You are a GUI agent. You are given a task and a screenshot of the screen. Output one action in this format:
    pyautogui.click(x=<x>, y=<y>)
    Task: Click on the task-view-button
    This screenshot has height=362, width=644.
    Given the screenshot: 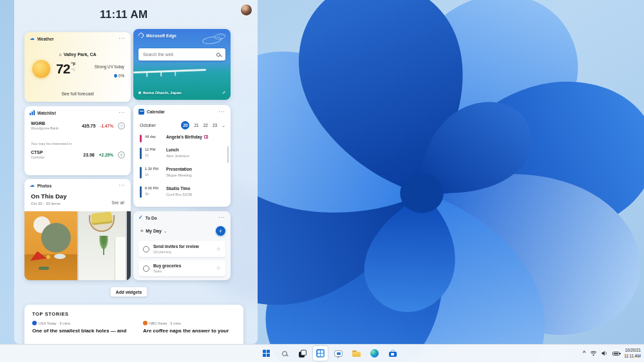 What is the action you would take?
    pyautogui.click(x=303, y=353)
    